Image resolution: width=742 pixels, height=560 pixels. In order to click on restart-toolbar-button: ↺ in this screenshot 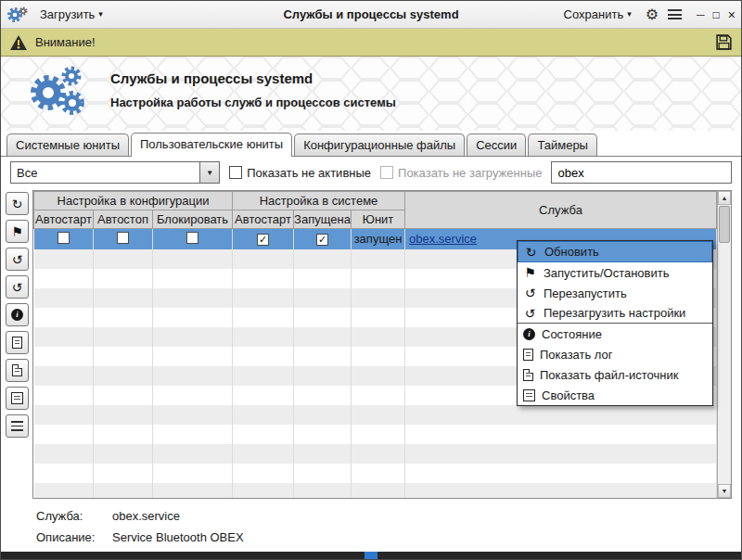, I will do `click(17, 260)`.